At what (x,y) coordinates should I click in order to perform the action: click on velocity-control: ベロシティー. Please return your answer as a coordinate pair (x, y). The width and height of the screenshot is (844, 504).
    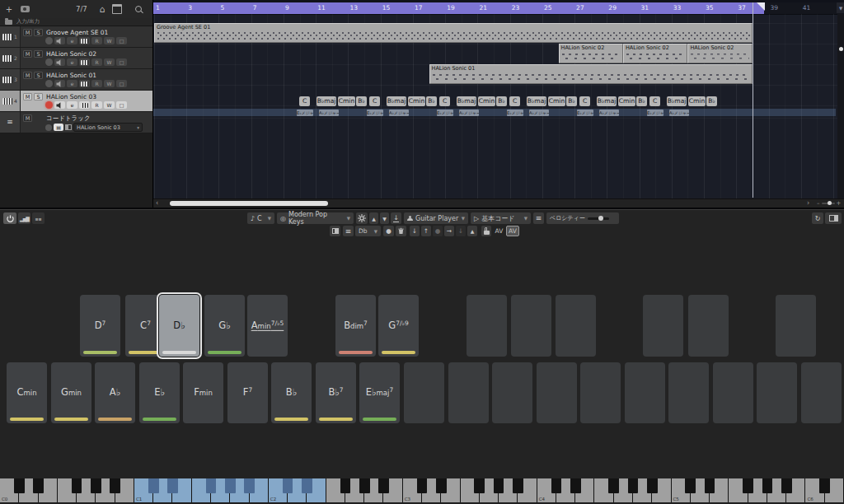
    Looking at the image, I should click on (583, 218).